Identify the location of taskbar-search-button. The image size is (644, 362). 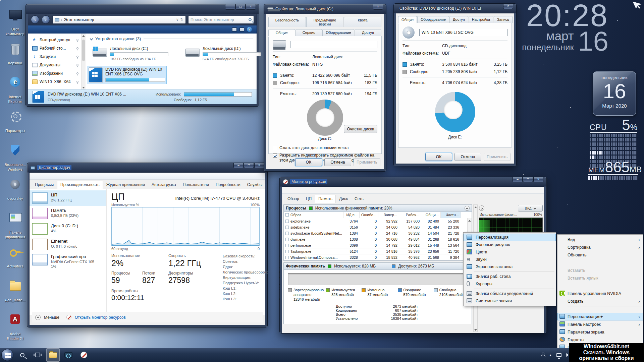
(22, 355).